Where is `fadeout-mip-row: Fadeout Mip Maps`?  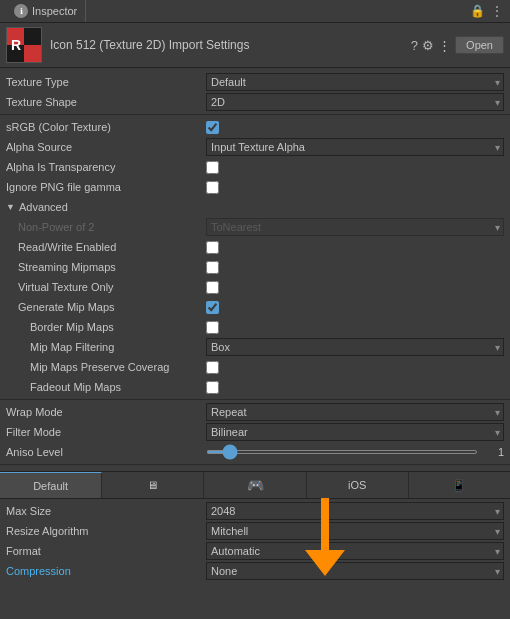 fadeout-mip-row: Fadeout Mip Maps is located at coordinates (255, 387).